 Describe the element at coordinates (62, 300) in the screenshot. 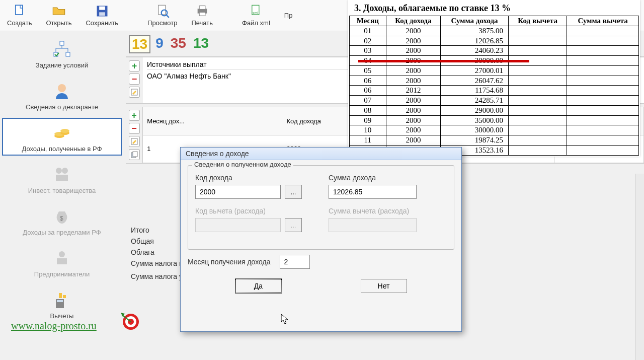

I see `calculator-icon` at that location.